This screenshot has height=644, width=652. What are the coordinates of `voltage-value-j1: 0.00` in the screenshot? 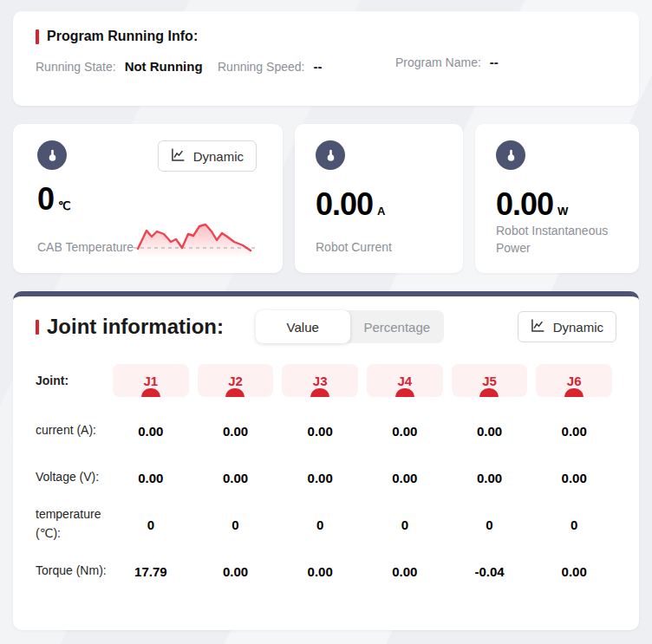 It's located at (151, 478).